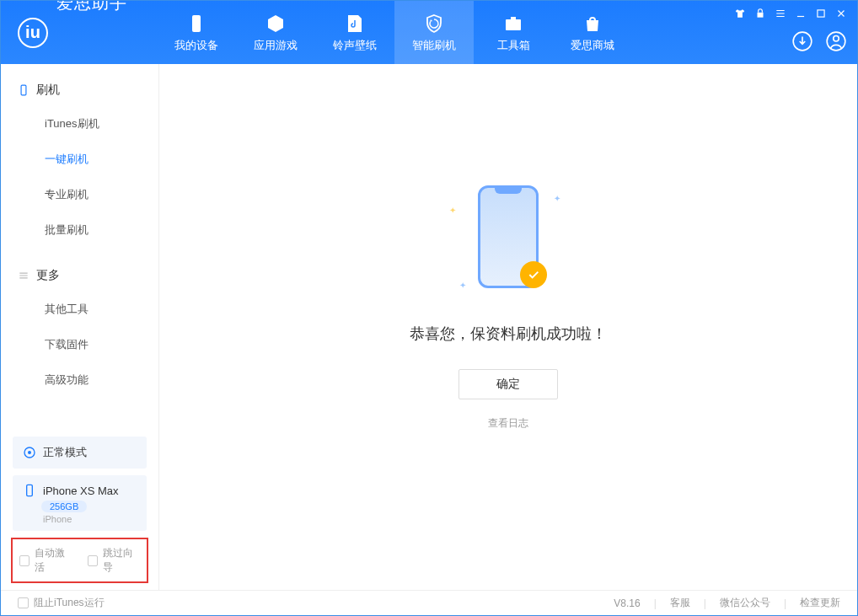 This screenshot has width=858, height=616. Describe the element at coordinates (508, 423) in the screenshot. I see `view-log-link: 查看日志` at that location.